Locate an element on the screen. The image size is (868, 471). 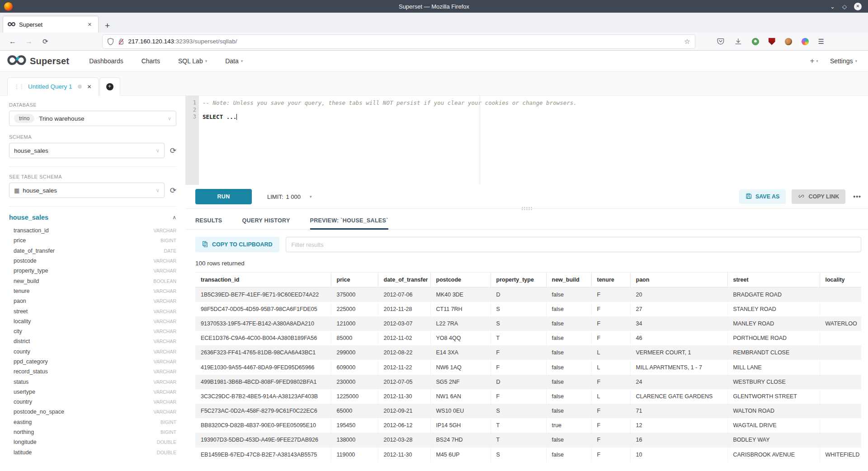
limit-control: LIMIT: 1 000 ▾ is located at coordinates (289, 197).